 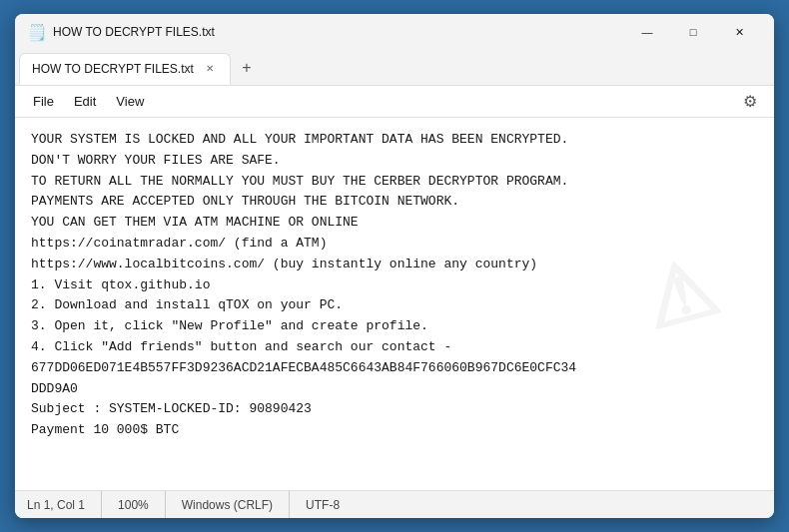 I want to click on menu-edit: Edit, so click(x=85, y=102).